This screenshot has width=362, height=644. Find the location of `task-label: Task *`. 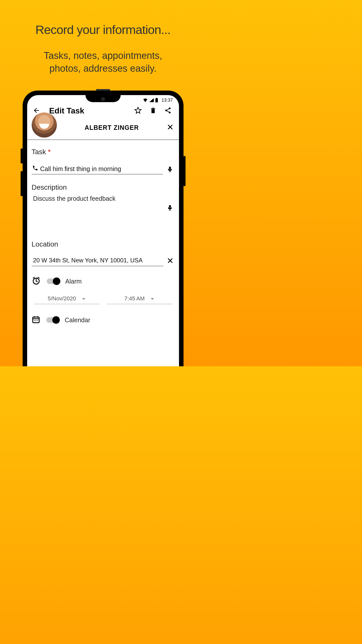

task-label: Task * is located at coordinates (103, 152).